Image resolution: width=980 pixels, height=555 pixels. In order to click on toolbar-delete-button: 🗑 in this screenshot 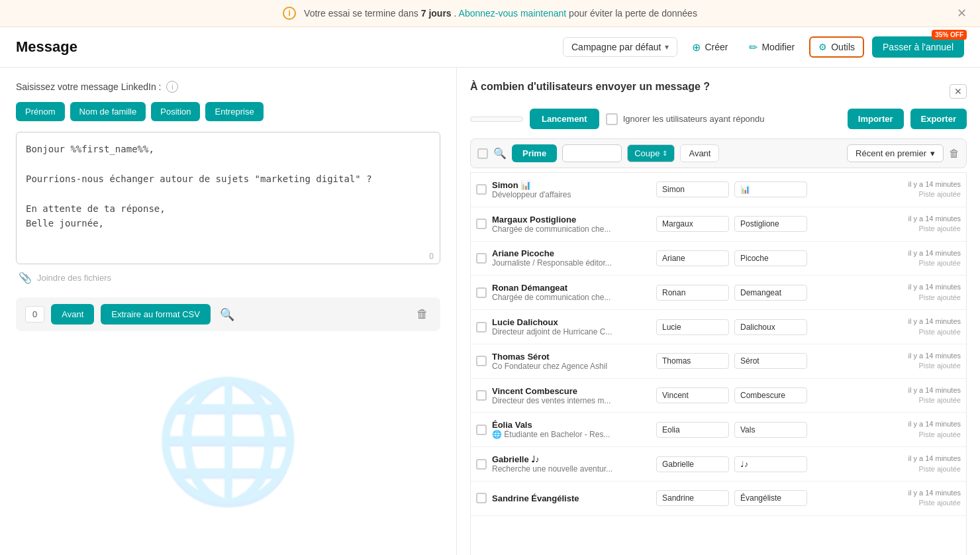, I will do `click(422, 314)`.